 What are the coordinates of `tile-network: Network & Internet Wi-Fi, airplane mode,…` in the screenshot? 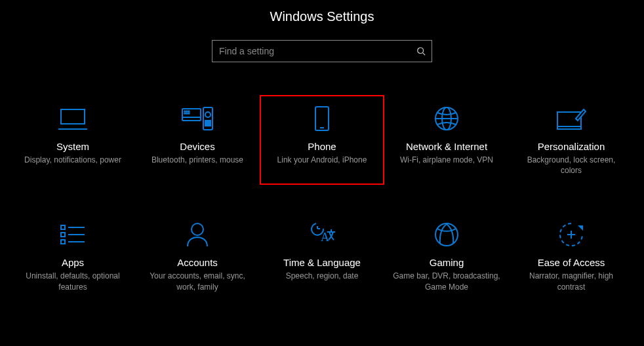 It's located at (447, 140).